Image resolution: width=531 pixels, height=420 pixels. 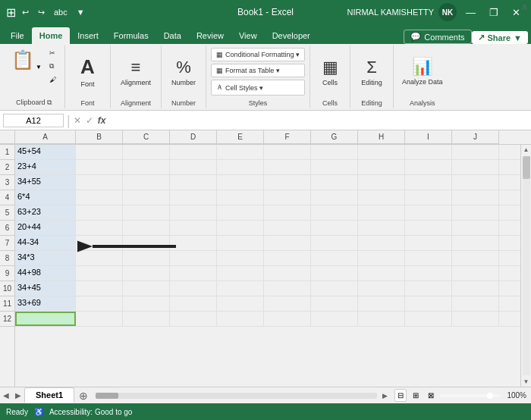 What do you see at coordinates (99, 243) in the screenshot?
I see `cell-b7` at bounding box center [99, 243].